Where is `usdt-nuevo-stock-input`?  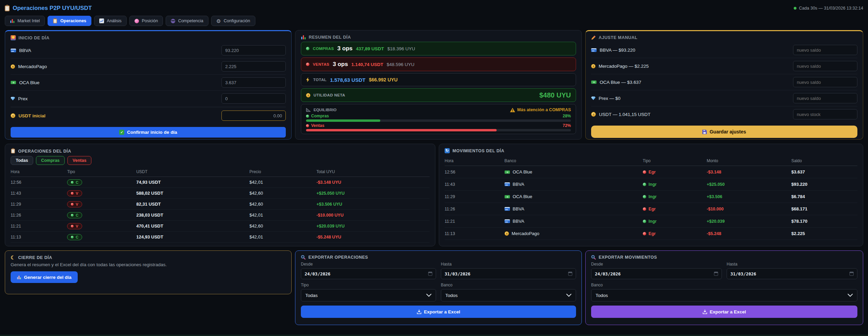
usdt-nuevo-stock-input is located at coordinates (825, 114).